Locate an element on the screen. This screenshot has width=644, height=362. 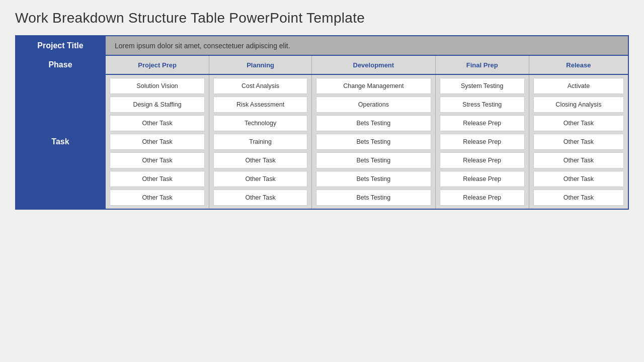
list-item: Risk Assessment is located at coordinates (261, 105).